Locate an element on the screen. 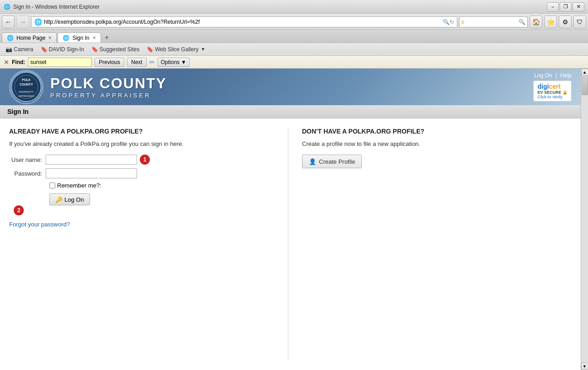 The width and height of the screenshot is (588, 370). forward-button: → is located at coordinates (23, 22).